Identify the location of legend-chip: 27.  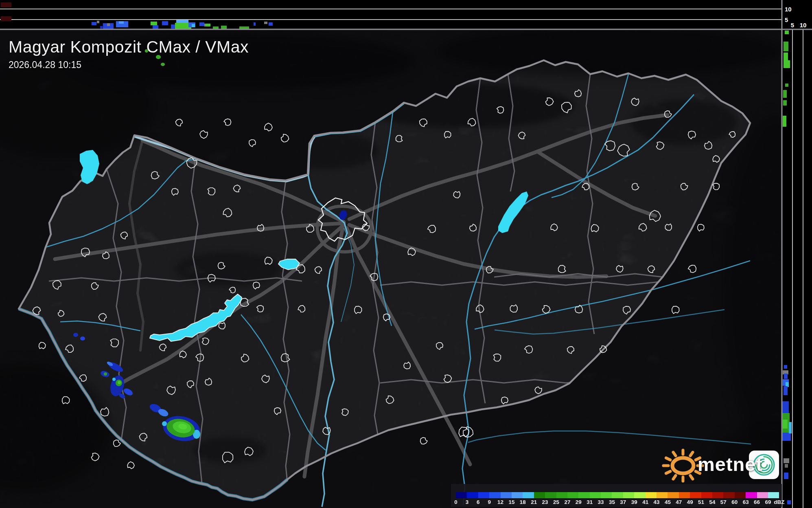
(573, 495).